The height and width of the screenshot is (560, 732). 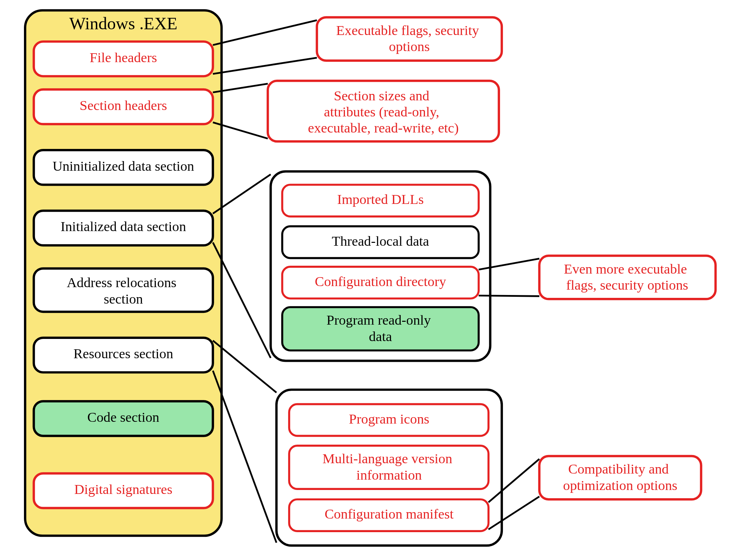 What do you see at coordinates (381, 242) in the screenshot?
I see `detail-thread-local: Thread-local data` at bounding box center [381, 242].